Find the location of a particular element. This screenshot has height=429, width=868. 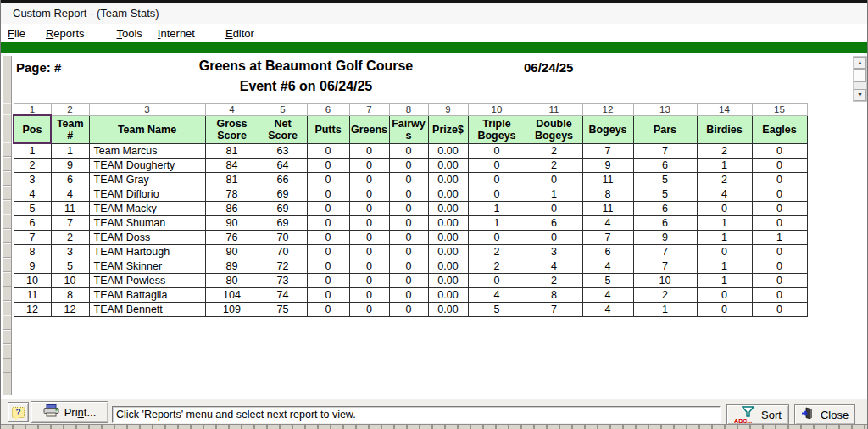

column-number-cell: 1 is located at coordinates (32, 110).